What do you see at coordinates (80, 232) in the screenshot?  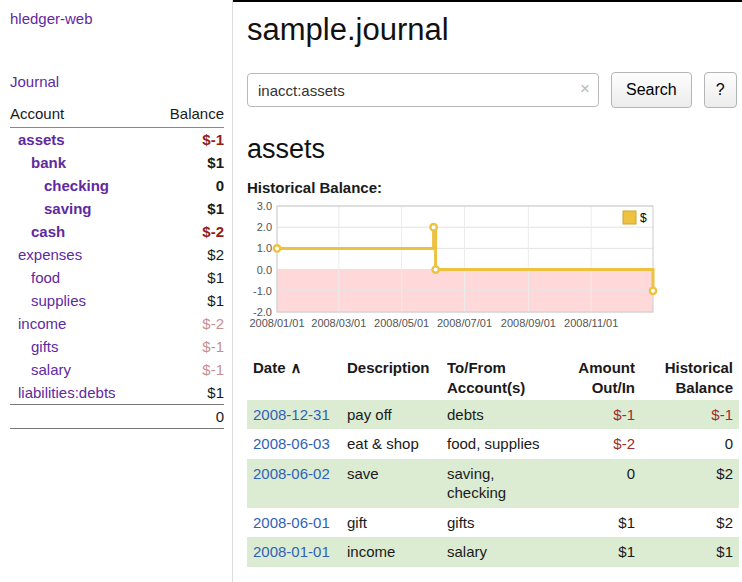 I see `account-name-cell: cash` at bounding box center [80, 232].